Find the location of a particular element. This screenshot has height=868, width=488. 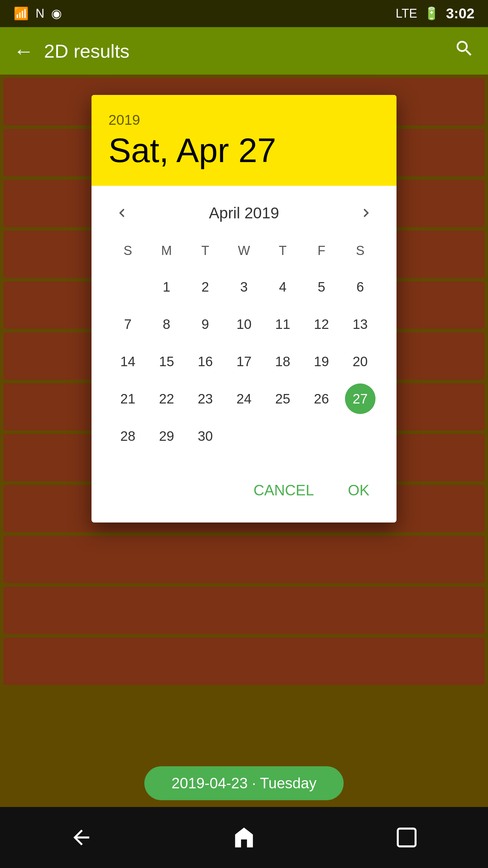

cal-day-16: 16 is located at coordinates (205, 361).